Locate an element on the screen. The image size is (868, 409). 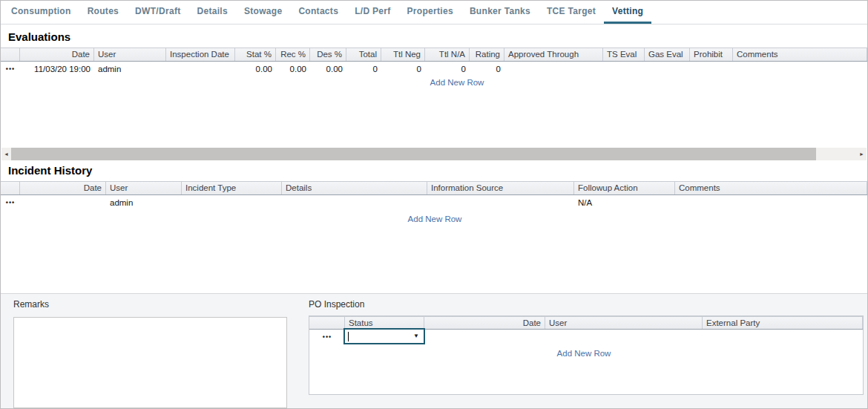
tab-bunker-tanks: Bunker Tanks is located at coordinates (500, 12).